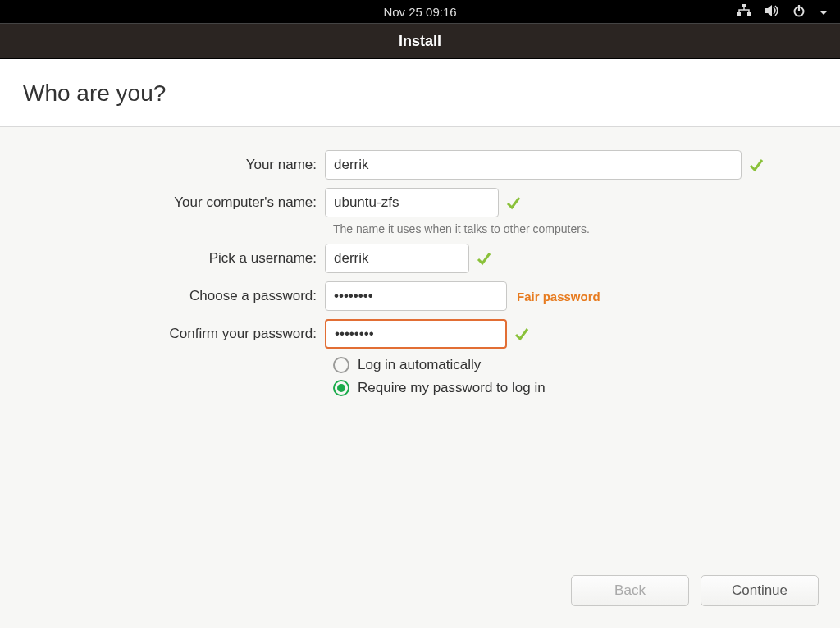 Image resolution: width=840 pixels, height=630 pixels. I want to click on password-input, so click(416, 296).